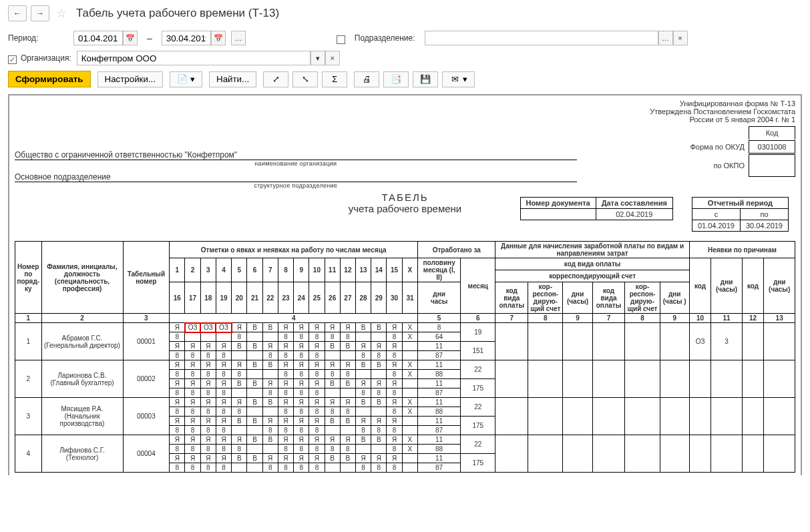 The width and height of the screenshot is (810, 532). What do you see at coordinates (772, 147) in the screenshot?
I see `okud-value: 0301008` at bounding box center [772, 147].